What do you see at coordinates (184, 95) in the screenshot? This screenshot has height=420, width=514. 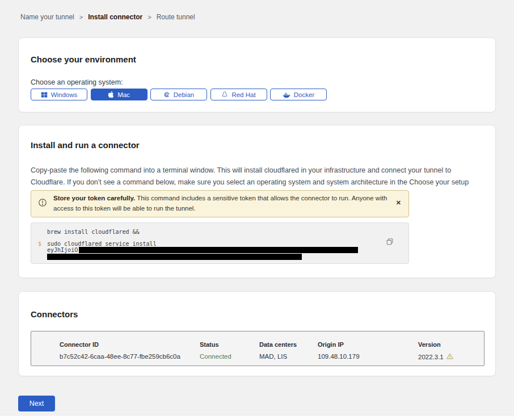 I see `os-button-label: Debian` at bounding box center [184, 95].